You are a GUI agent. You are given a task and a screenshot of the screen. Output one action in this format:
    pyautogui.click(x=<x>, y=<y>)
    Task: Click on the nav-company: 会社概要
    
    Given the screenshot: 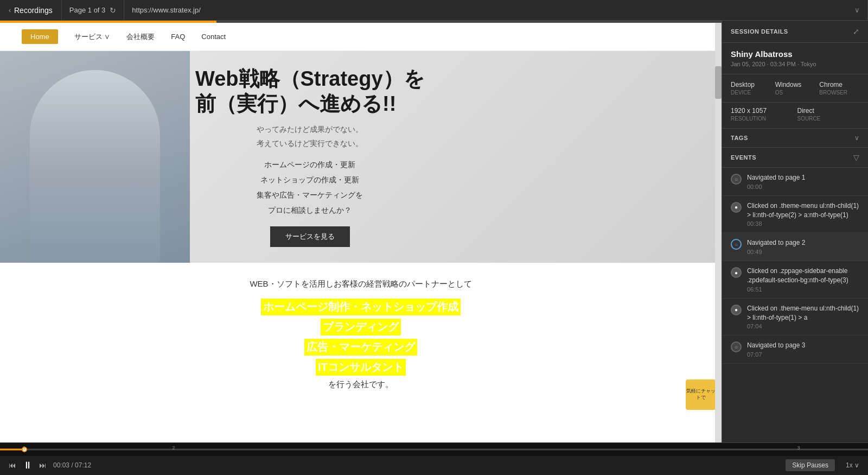 What is the action you would take?
    pyautogui.click(x=141, y=37)
    